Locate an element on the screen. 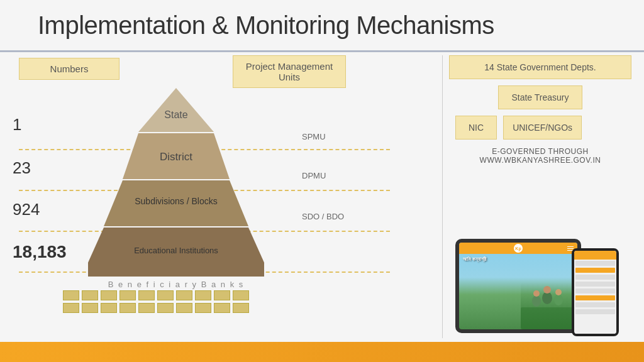 The image size is (644, 362). unicef-button: UNICEF/NGOs is located at coordinates (542, 128).